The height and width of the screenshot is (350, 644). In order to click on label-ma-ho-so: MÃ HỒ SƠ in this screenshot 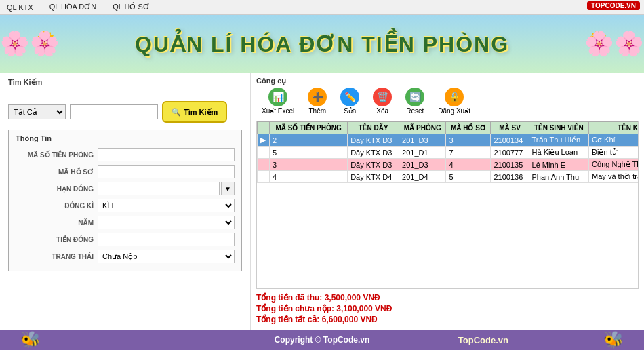, I will do `click(54, 172)`.